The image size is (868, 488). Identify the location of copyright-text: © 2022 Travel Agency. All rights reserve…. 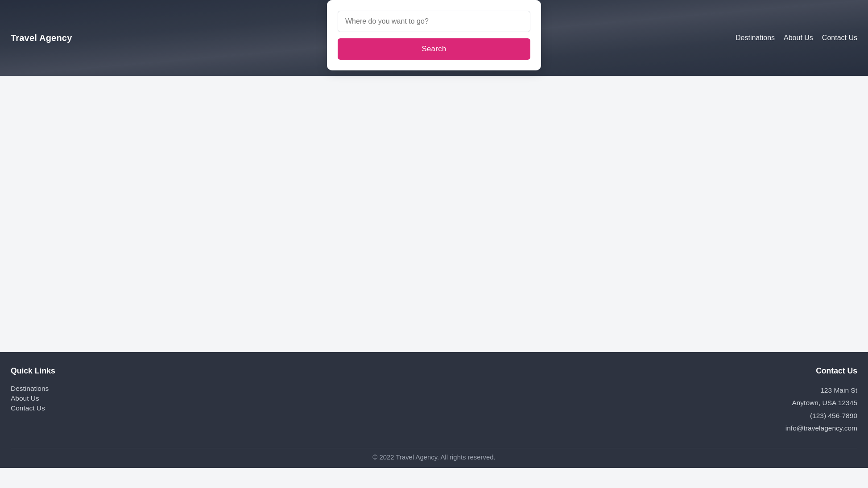
(434, 457).